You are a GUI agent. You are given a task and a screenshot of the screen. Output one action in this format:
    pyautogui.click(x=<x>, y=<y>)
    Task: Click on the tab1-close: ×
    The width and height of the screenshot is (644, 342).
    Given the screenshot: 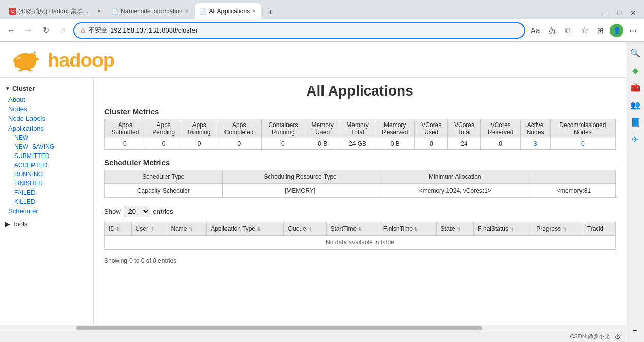 What is the action you would take?
    pyautogui.click(x=99, y=11)
    